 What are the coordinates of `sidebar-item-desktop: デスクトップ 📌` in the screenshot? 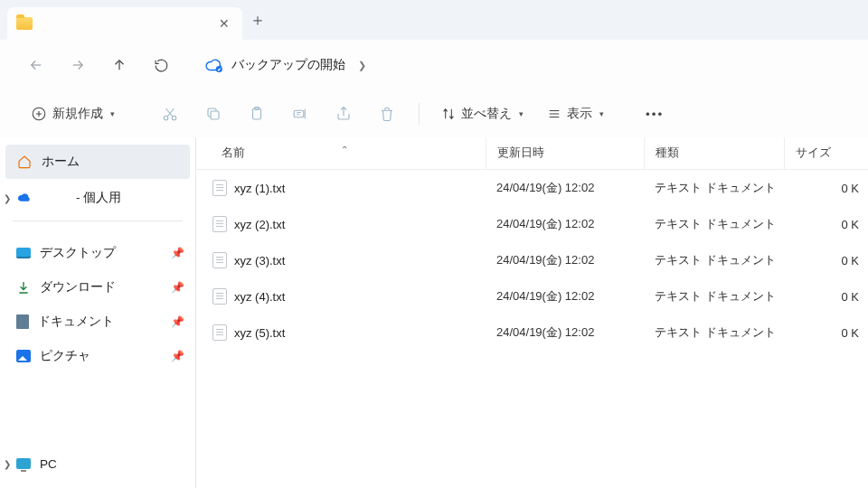 It's located at (98, 253).